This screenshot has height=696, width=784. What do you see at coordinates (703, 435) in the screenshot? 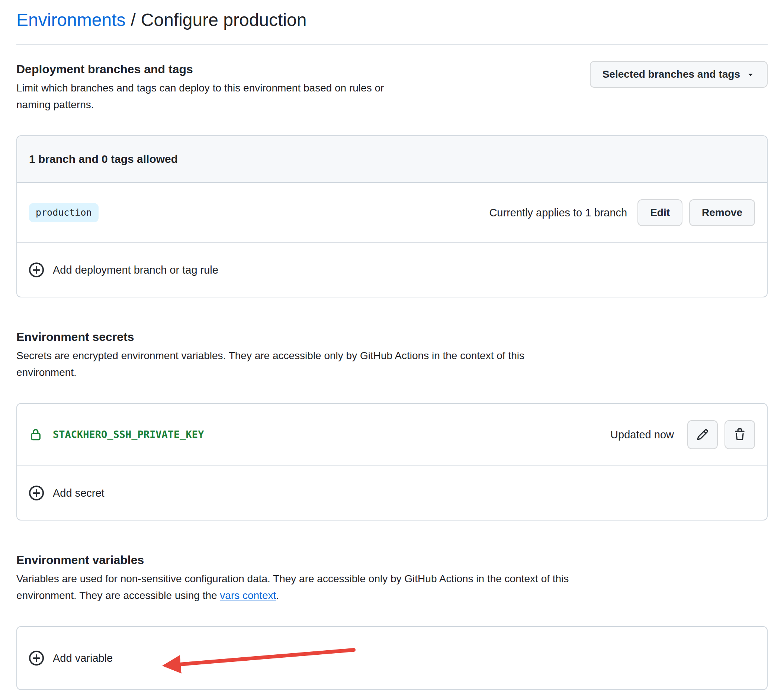
I see `pencil-icon` at bounding box center [703, 435].